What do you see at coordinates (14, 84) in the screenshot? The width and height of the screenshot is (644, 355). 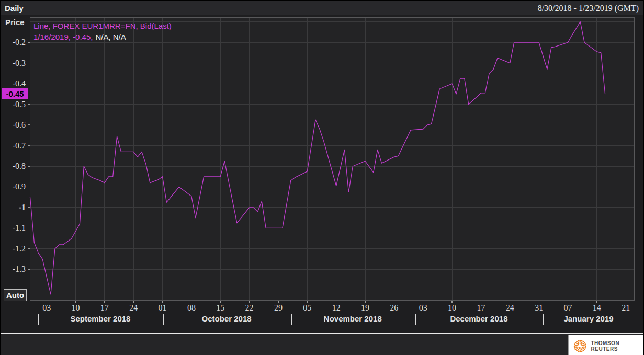 I see `y-tick-label: -0.4` at bounding box center [14, 84].